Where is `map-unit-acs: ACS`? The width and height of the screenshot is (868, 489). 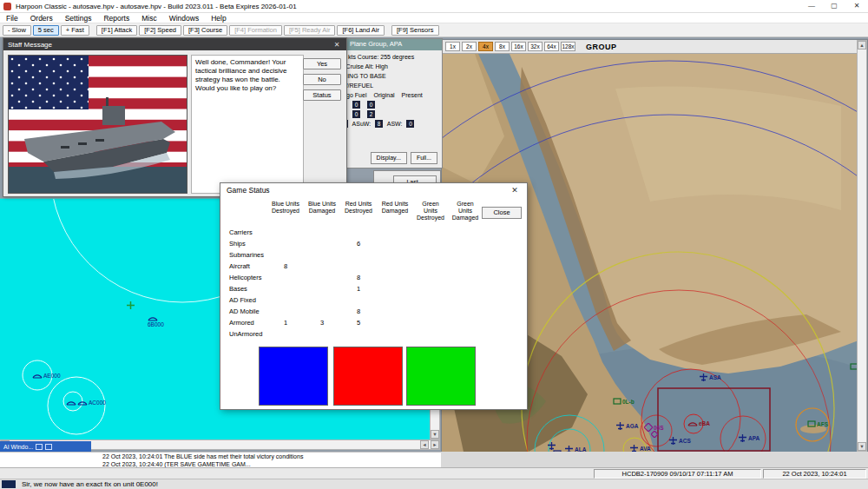 map-unit-acs: ACS is located at coordinates (680, 441).